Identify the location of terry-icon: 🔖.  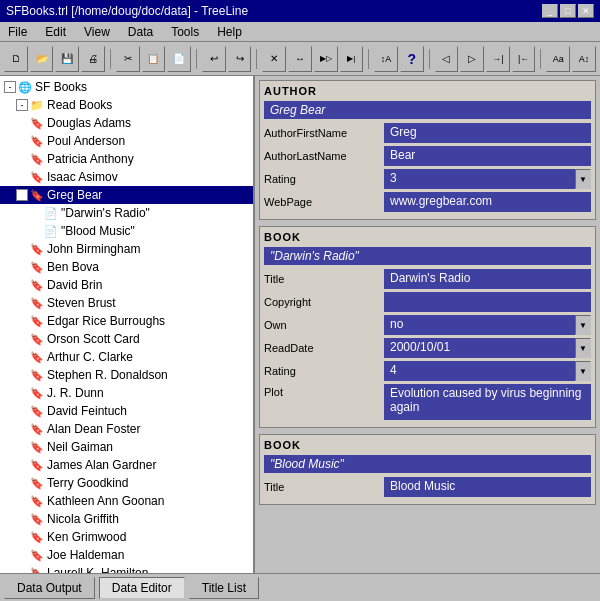
(37, 484).